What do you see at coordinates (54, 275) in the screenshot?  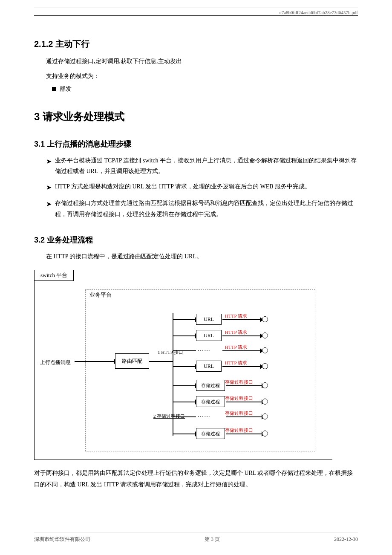 I see `switch-platform-box: switch 平台` at bounding box center [54, 275].